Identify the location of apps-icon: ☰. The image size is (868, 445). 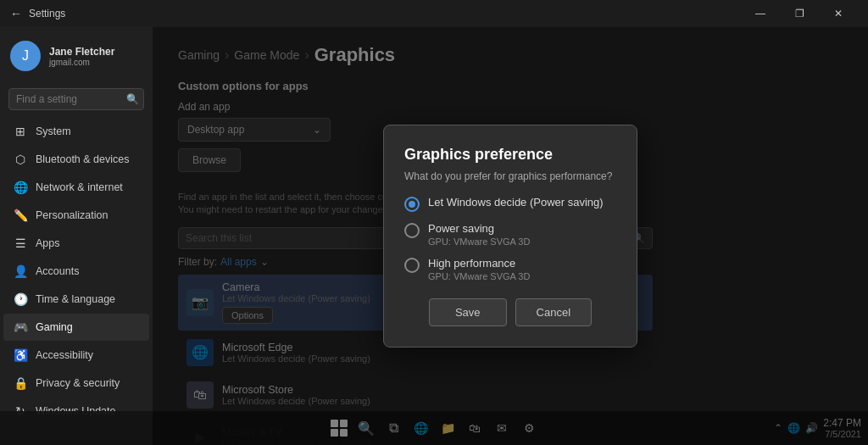
(20, 243).